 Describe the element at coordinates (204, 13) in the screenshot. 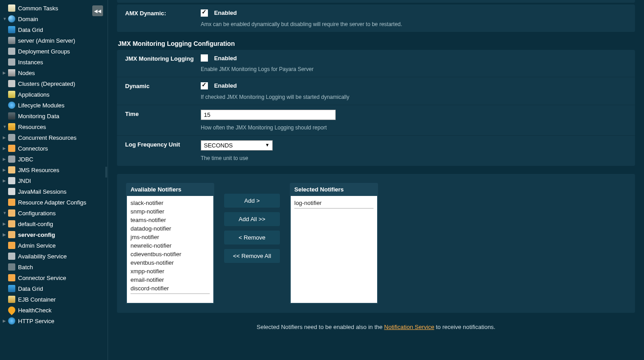

I see `amx-dynamic-checkbox` at that location.